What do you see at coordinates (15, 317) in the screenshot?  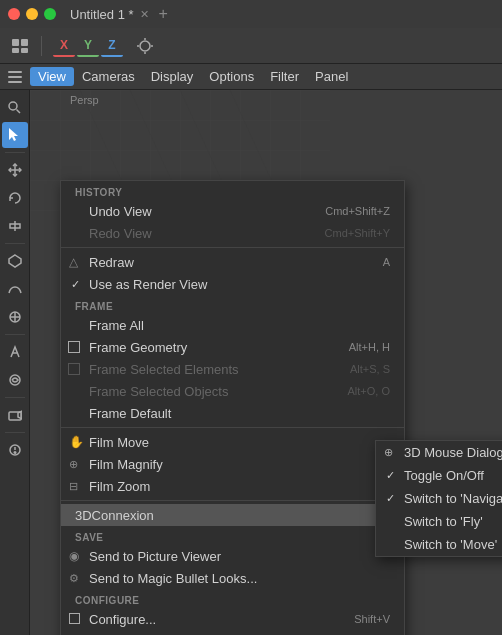 I see `left-tool-deform` at bounding box center [15, 317].